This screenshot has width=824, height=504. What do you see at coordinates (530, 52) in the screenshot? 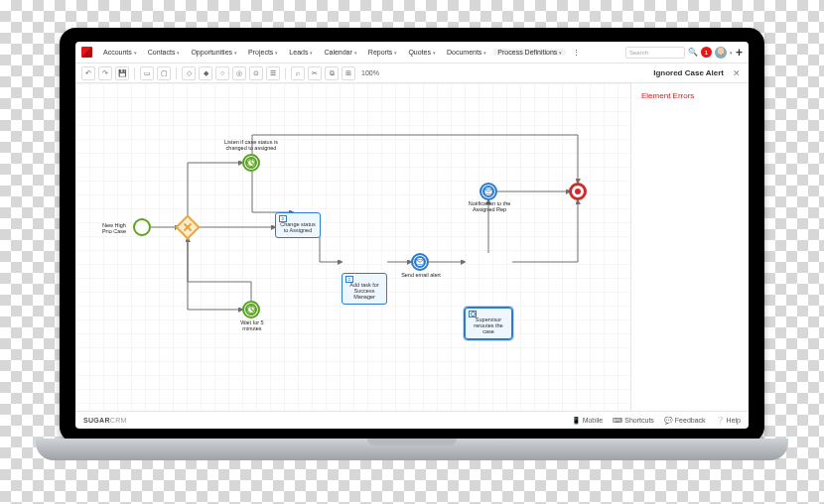
I see `nav-process-definitions: Process Definitions▾` at bounding box center [530, 52].